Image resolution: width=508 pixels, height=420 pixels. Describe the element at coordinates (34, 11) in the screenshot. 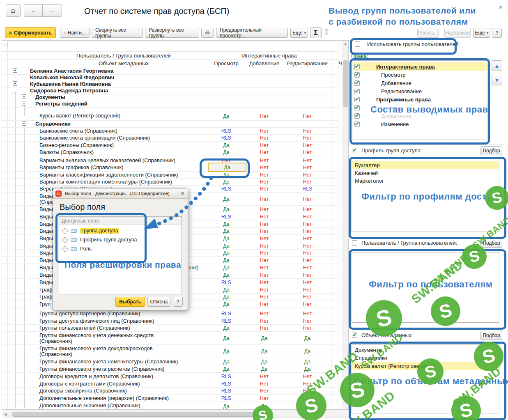

I see `back-button: ←` at that location.